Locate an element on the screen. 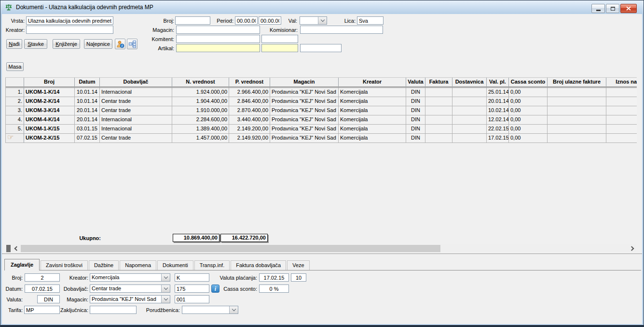  close-button is located at coordinates (629, 9).